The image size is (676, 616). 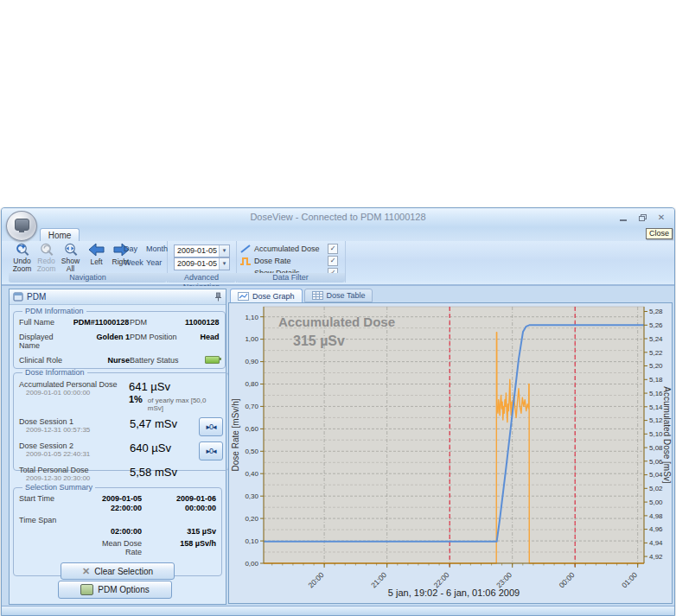 What do you see at coordinates (656, 366) in the screenshot?
I see `svg-text: 5,20` at bounding box center [656, 366].